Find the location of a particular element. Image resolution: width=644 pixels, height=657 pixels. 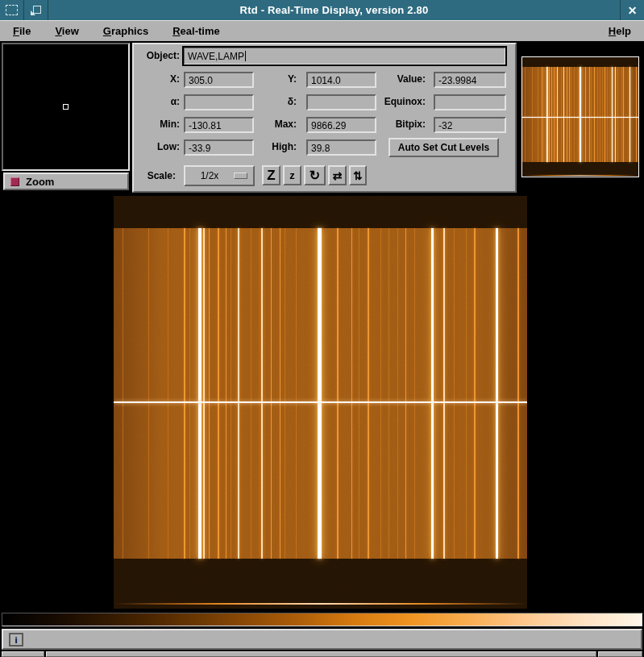

bitpix-label: Bitpix: is located at coordinates (399, 124).